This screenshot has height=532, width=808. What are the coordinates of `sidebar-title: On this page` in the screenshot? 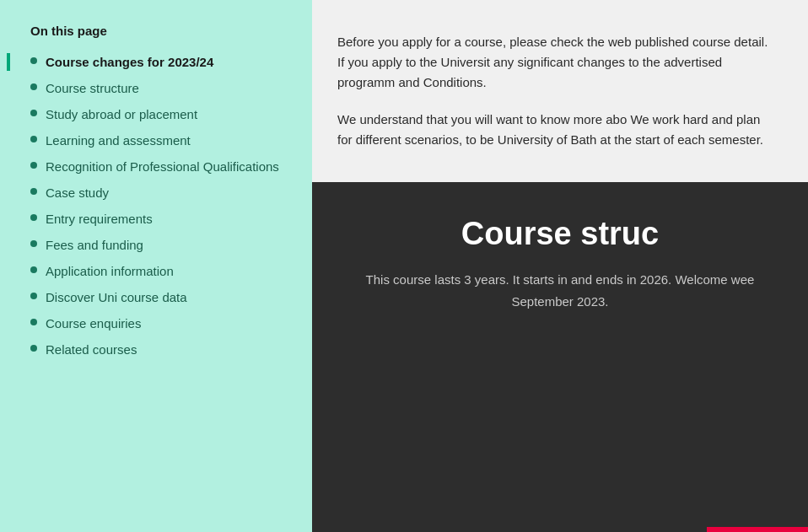 It's located at (159, 30).